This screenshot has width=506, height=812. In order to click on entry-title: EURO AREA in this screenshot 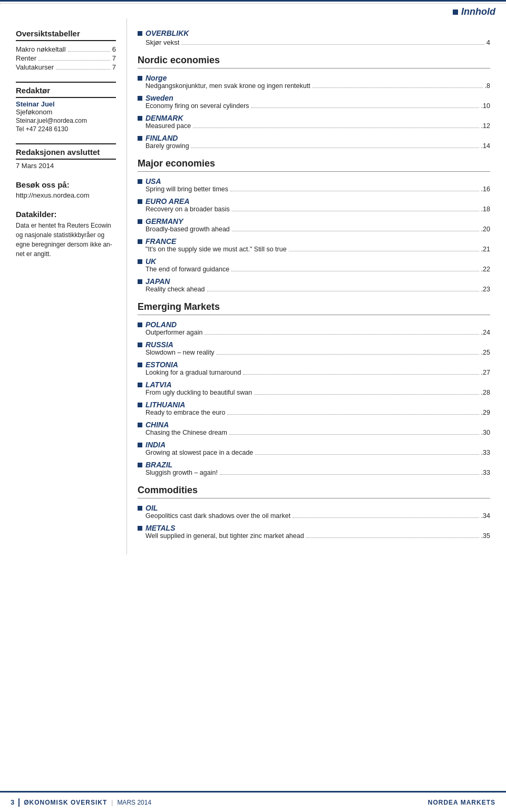, I will do `click(168, 201)`.